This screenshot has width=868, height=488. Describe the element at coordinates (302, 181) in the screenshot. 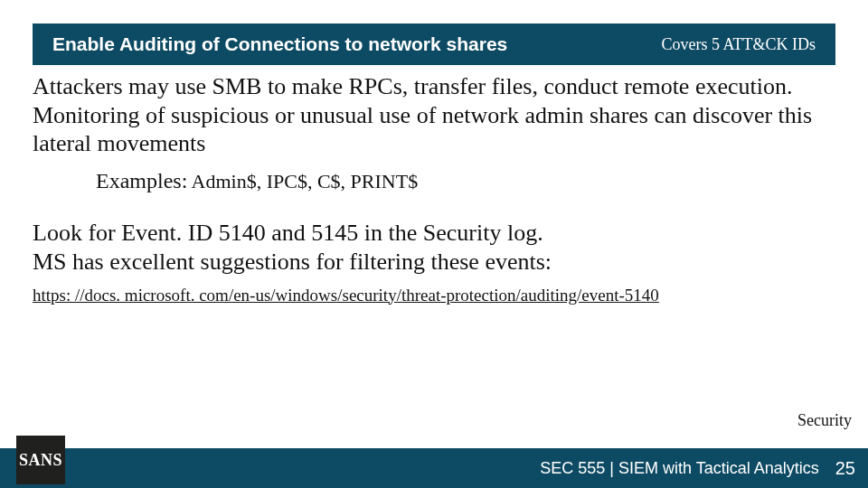

I see `examples-items: Admin$, IPC$, C$, PRINT$` at that location.